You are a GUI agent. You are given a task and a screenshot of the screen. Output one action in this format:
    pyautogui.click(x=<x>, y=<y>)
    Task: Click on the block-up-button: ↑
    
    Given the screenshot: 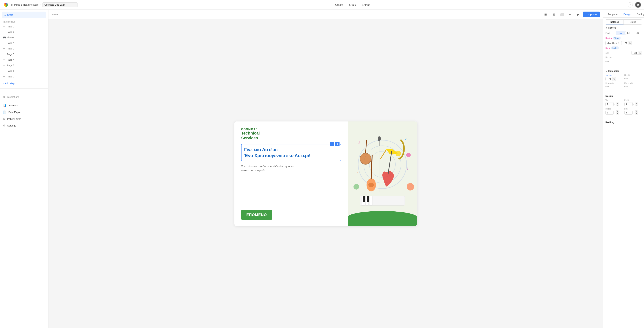 What is the action you would take?
    pyautogui.click(x=332, y=144)
    